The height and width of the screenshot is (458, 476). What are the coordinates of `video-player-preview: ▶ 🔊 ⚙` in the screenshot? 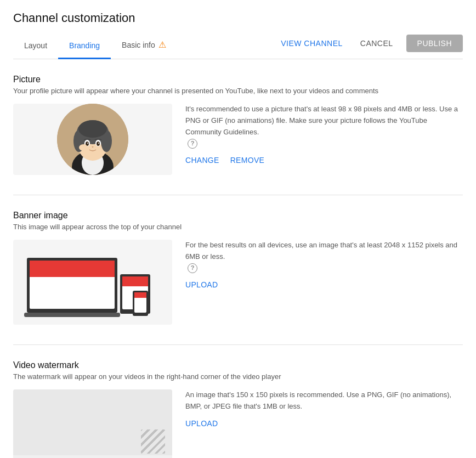 It's located at (93, 423).